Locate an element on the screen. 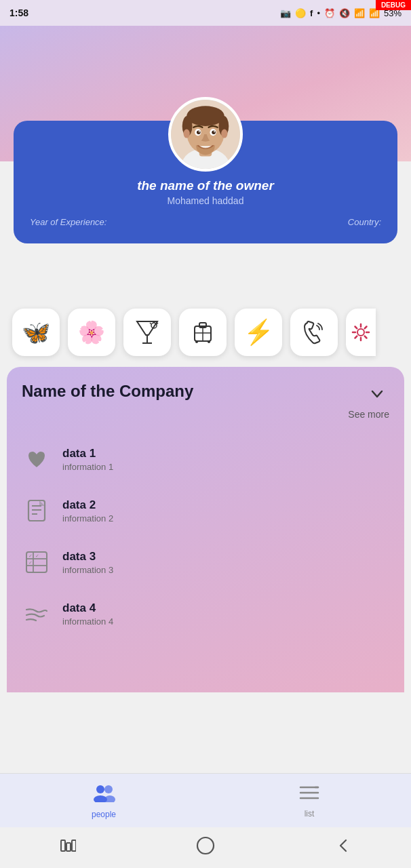  icon-lightning: ⚡ is located at coordinates (258, 332).